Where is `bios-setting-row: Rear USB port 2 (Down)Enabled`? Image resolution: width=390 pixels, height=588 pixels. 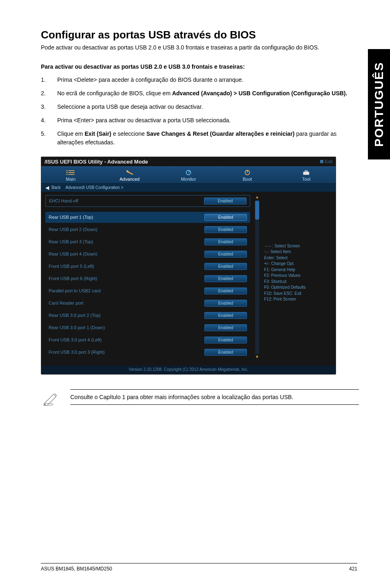
bios-setting-row: Rear USB port 2 (Down)Enabled is located at coordinates (148, 230).